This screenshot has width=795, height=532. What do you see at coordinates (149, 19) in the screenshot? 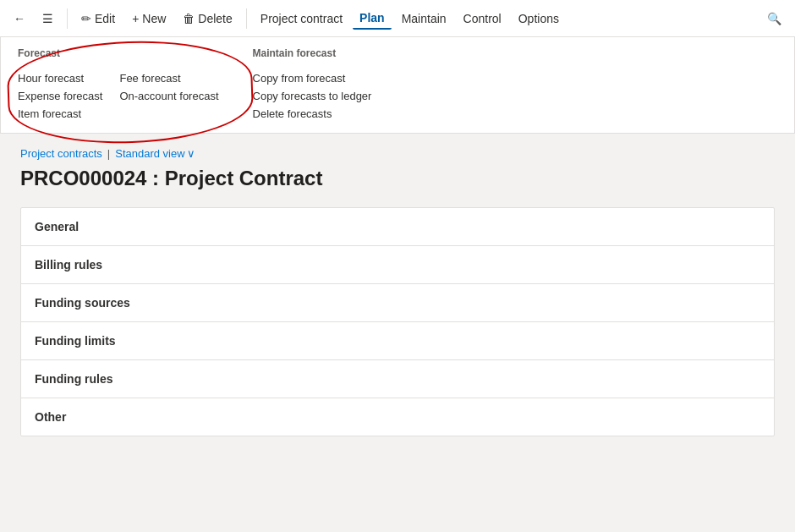
I see `new-button: + New` at bounding box center [149, 19].